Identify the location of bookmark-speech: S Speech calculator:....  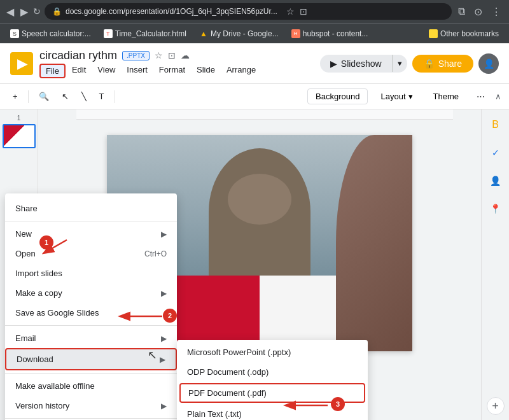
(51, 34).